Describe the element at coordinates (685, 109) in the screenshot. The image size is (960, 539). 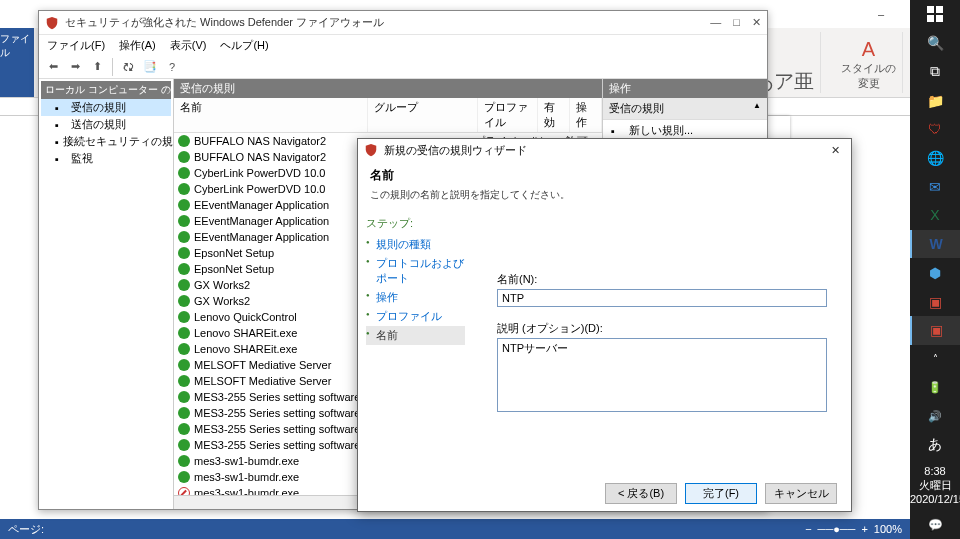
I see `actions-title: 受信の規則▲` at that location.